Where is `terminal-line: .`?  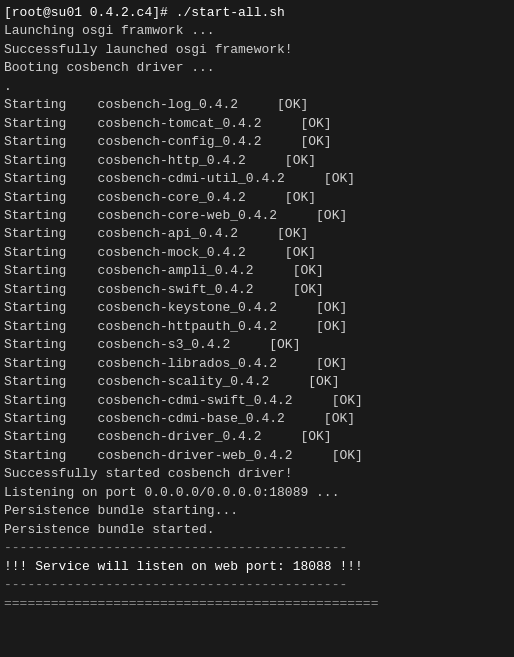
terminal-line: . is located at coordinates (257, 87).